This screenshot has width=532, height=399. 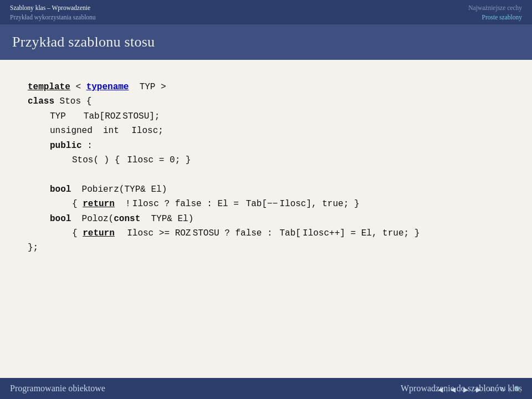 What do you see at coordinates (495, 8) in the screenshot?
I see `nav-item-najwazniejsze: Najważniejsze cechy` at bounding box center [495, 8].